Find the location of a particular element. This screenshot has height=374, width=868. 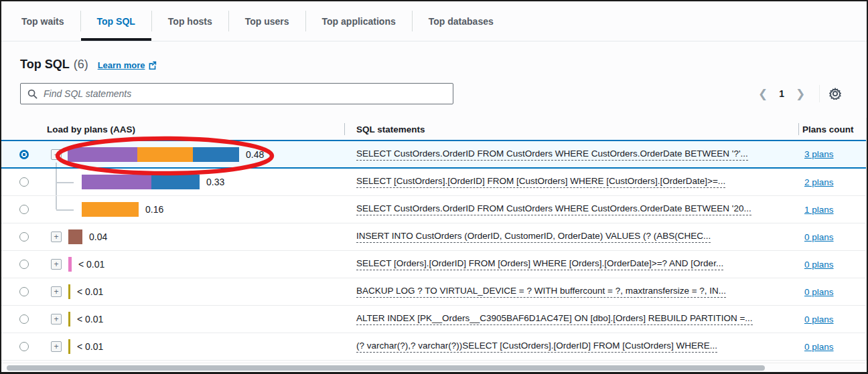

tab-bar: Top waitsTop SQLTop hostsTop usersTop ap… is located at coordinates (434, 21).